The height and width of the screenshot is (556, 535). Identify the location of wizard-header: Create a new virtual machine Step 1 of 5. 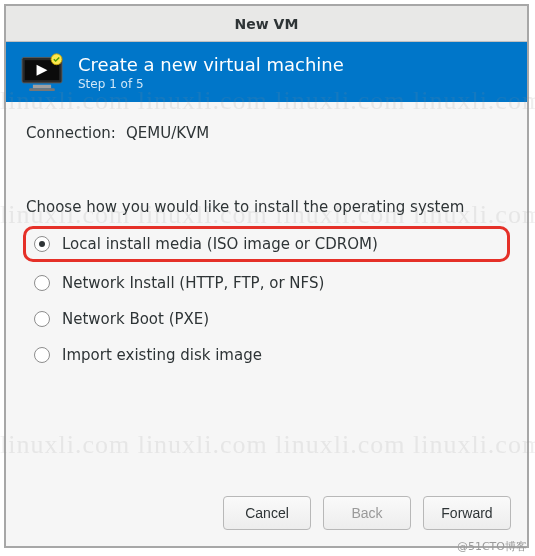
(266, 72).